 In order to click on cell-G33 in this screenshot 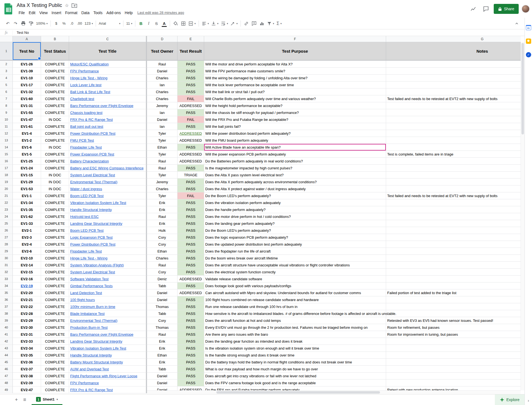, I will do `click(453, 279)`.